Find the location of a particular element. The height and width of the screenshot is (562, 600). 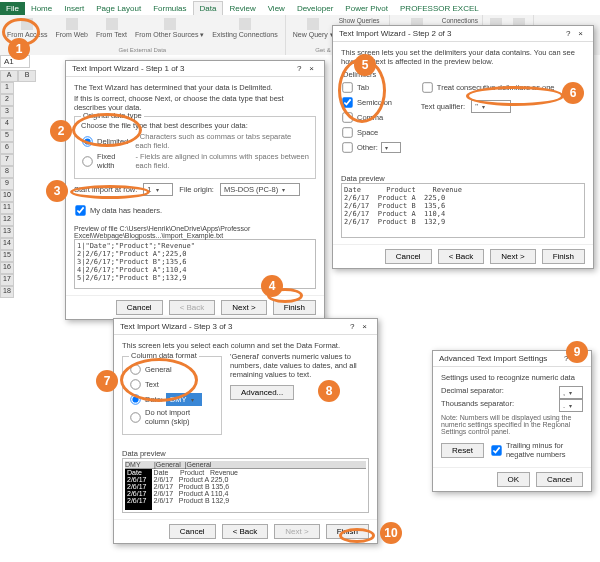

btn-from-text: From Text is located at coordinates (112, 28).